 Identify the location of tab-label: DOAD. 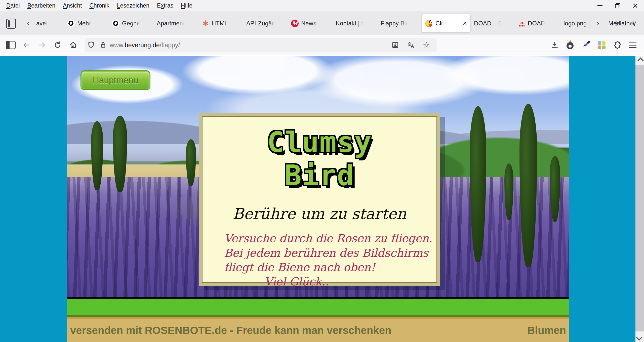
(536, 23).